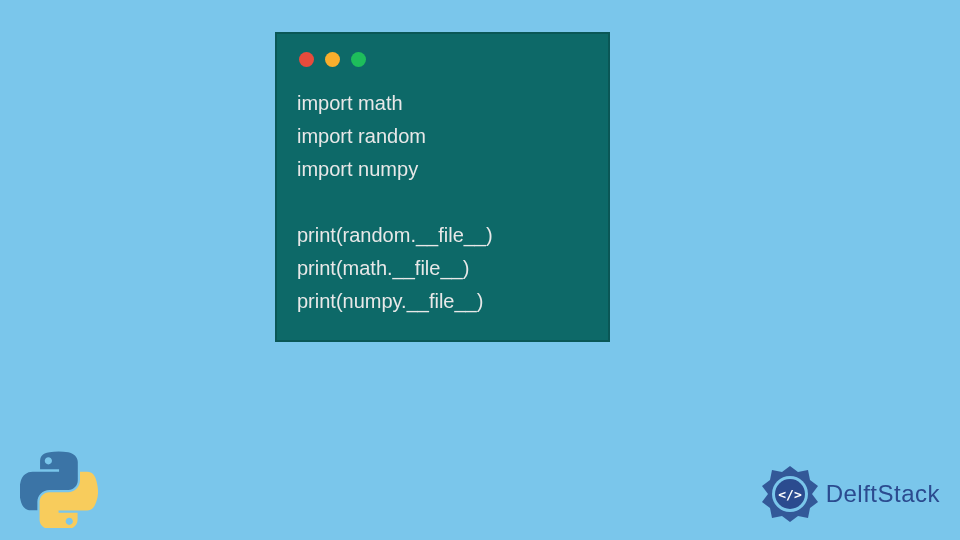  Describe the element at coordinates (883, 494) in the screenshot. I see `delftstack-text: DelftStack` at that location.